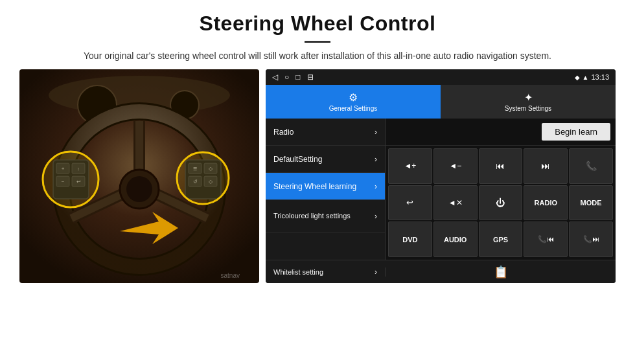  Describe the element at coordinates (592, 77) in the screenshot. I see `status-bar-right: ◆ ▲ 13:13` at that location.